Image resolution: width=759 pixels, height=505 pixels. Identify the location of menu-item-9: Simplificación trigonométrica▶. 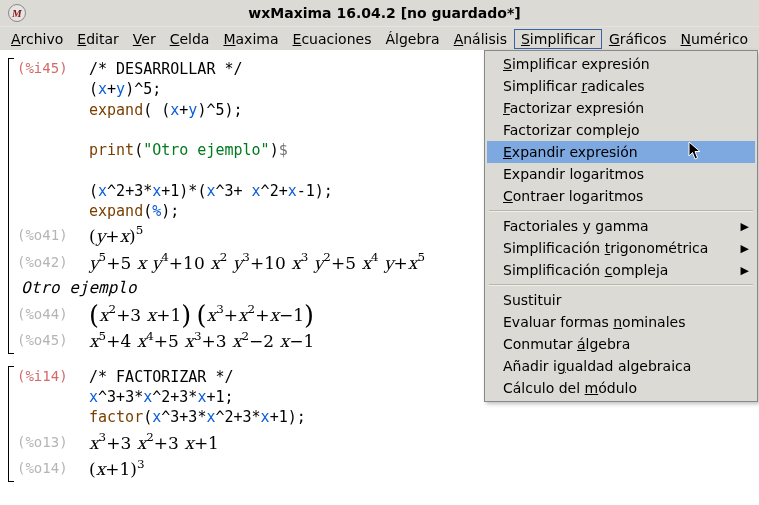
(621, 248).